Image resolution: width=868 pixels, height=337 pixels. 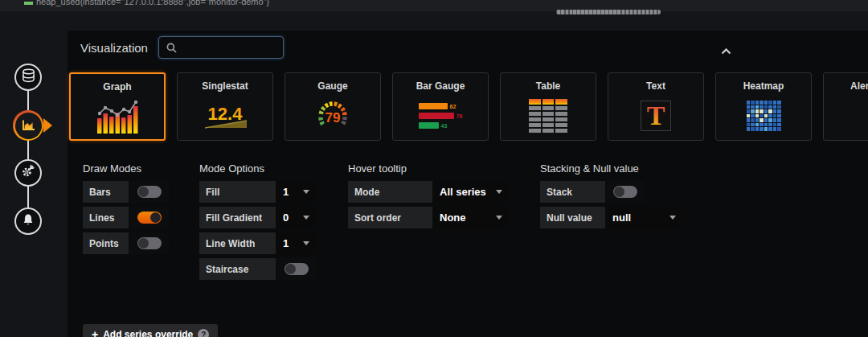 I want to click on option-label: Mode, so click(x=391, y=191).